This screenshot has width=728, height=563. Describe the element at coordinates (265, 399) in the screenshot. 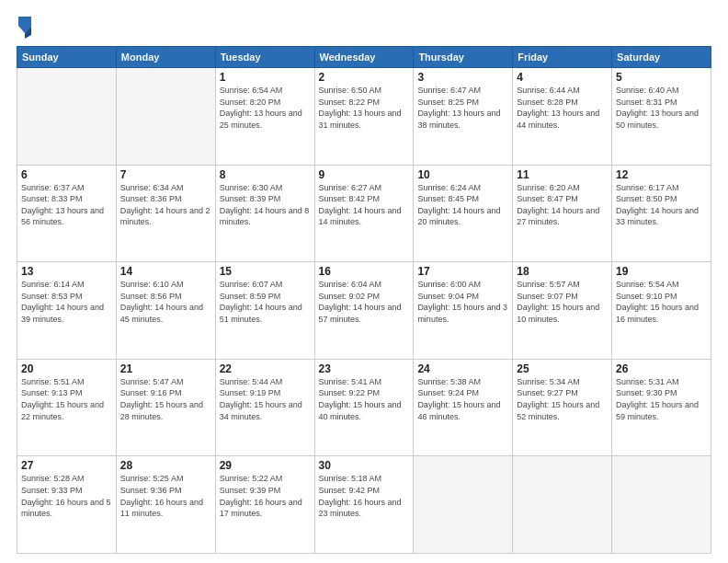

I see `day-info: Sunrise: 5:44 AM Sunset: 9:19 PM Dayligh…` at that location.